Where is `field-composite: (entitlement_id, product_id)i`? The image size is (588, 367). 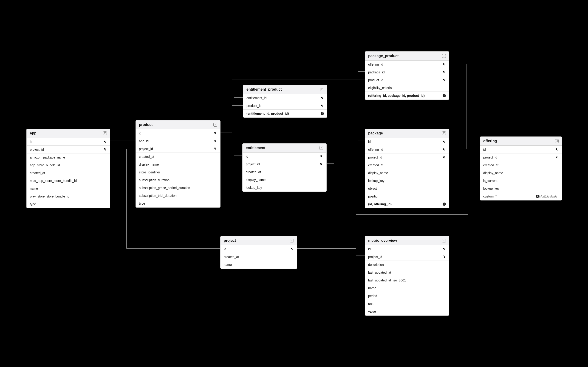
field-composite: (entitlement_id, product_id)i is located at coordinates (285, 114).